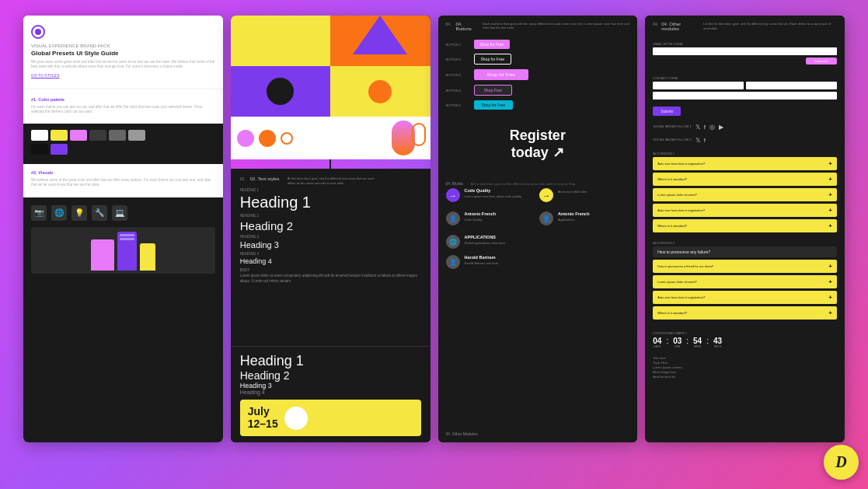 This screenshot has height=489, width=868. I want to click on blurb6-name: Harold Bartram, so click(482, 257).